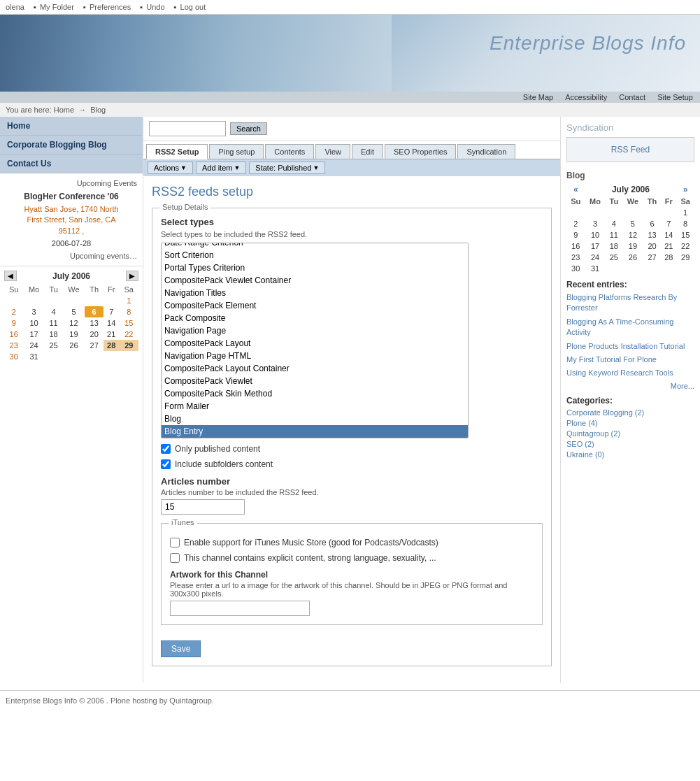 Image resolution: width=700 pixels, height=781 pixels. What do you see at coordinates (71, 400) in the screenshot?
I see `left-sidebar: Home Corporate Blogging Blog Contact Us …` at bounding box center [71, 400].